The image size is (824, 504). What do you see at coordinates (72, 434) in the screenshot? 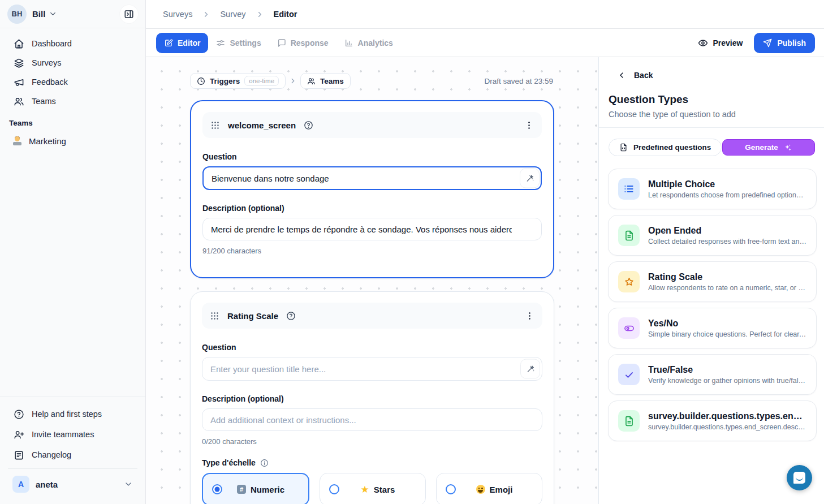
I see `sidebar-item-invite: Invite teammates` at bounding box center [72, 434].